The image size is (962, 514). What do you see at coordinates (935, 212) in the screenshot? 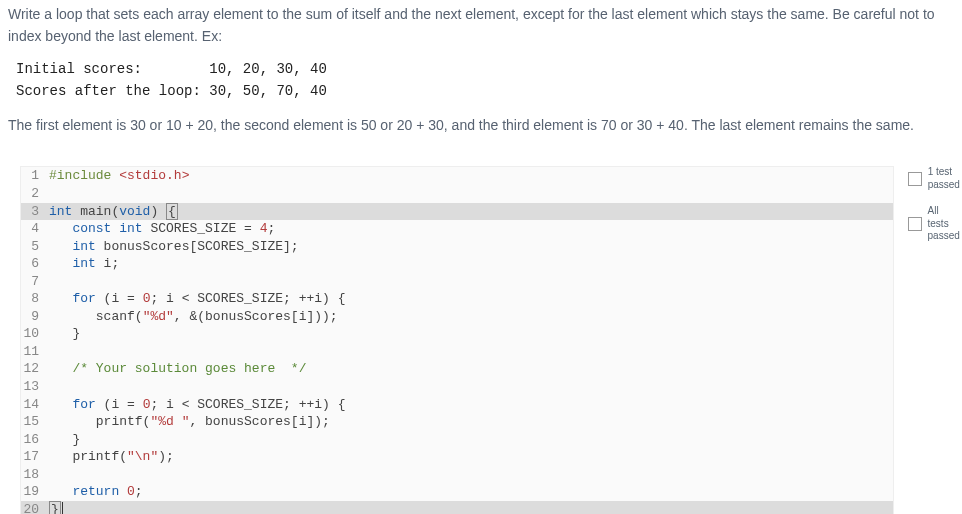
I see `test-status-sidebar: 1 test passed All tests passed` at bounding box center [935, 212].